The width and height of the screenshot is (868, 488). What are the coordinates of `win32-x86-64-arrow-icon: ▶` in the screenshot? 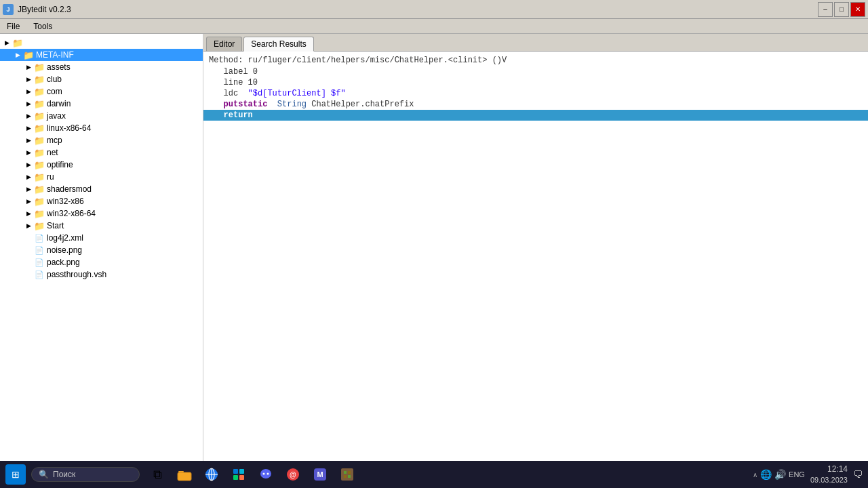 It's located at (28, 214).